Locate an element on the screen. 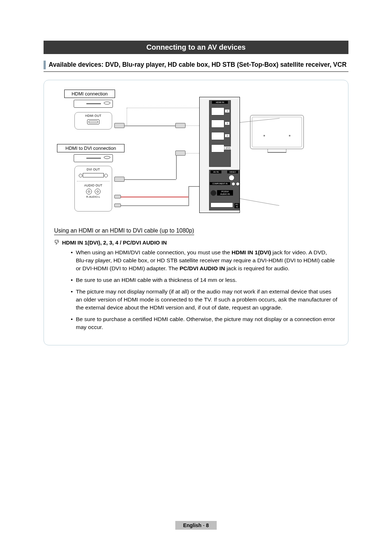 This screenshot has height=542, width=392. note-icon is located at coordinates (57, 242).